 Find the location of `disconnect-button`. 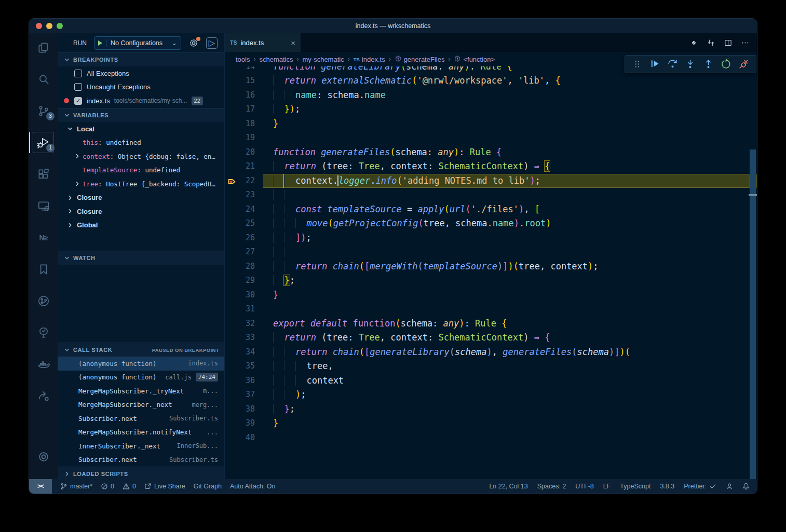

disconnect-button is located at coordinates (744, 64).